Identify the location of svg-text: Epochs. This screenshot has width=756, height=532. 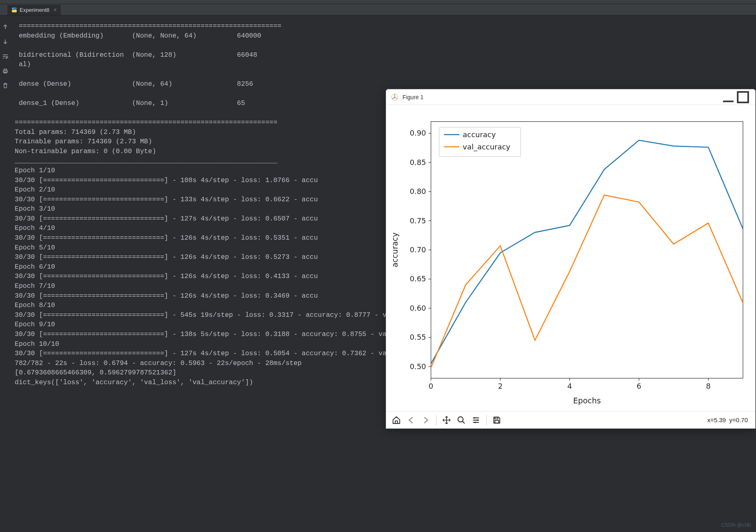
(587, 401).